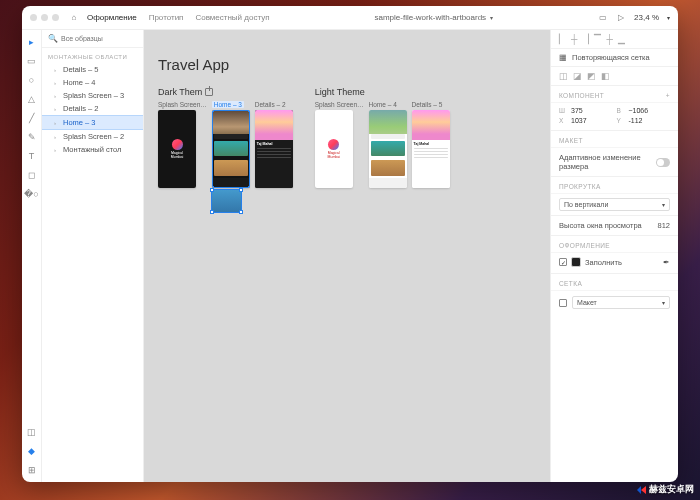 This screenshot has height=500, width=700. I want to click on artboard-label: Details – 5, so click(428, 104).